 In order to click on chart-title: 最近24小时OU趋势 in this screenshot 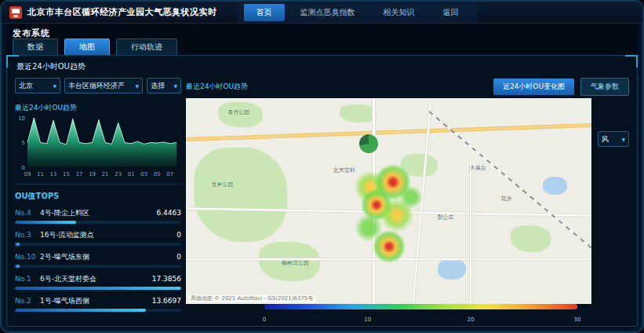, I will do `click(98, 108)`.